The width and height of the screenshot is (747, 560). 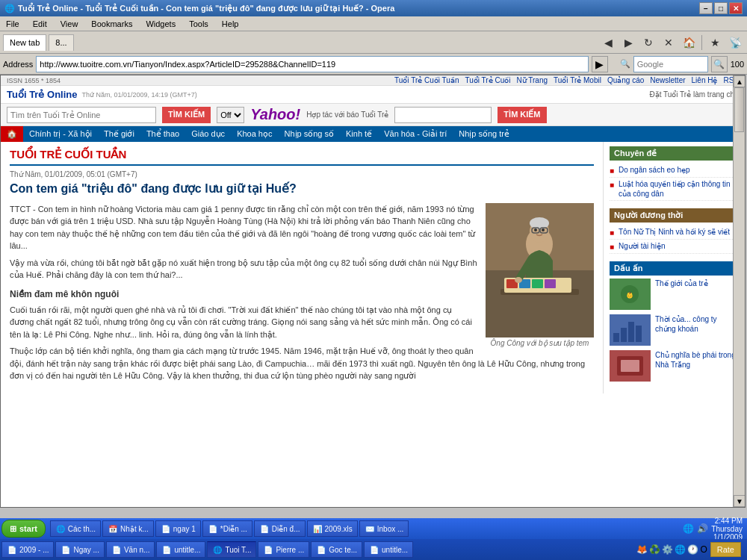 I want to click on sidebar-item-2: ■ Luật hóa quyền tiếp cận thông tin của …, so click(x=674, y=190).